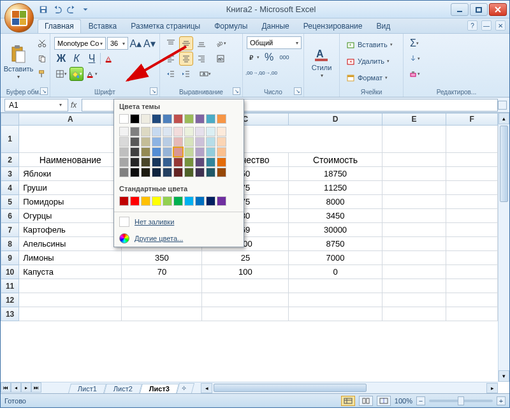 The height and width of the screenshot is (420, 510). I want to click on sheet-next-icon: ▸, so click(26, 387).